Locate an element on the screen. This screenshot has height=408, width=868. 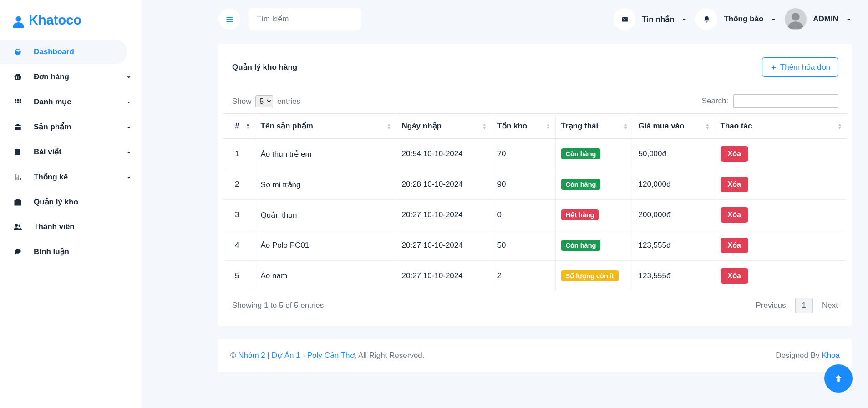
sidebar-item-label: Bình luận is located at coordinates (83, 251).